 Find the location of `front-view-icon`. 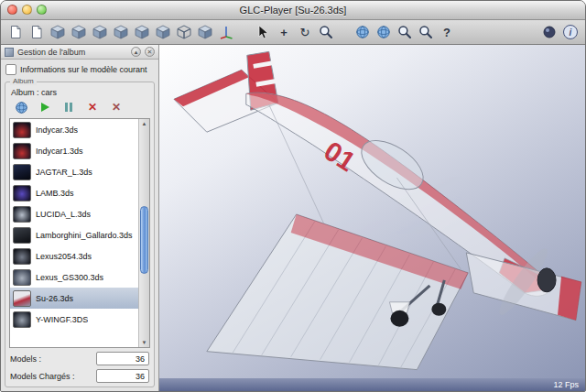

front-view-icon is located at coordinates (121, 32).